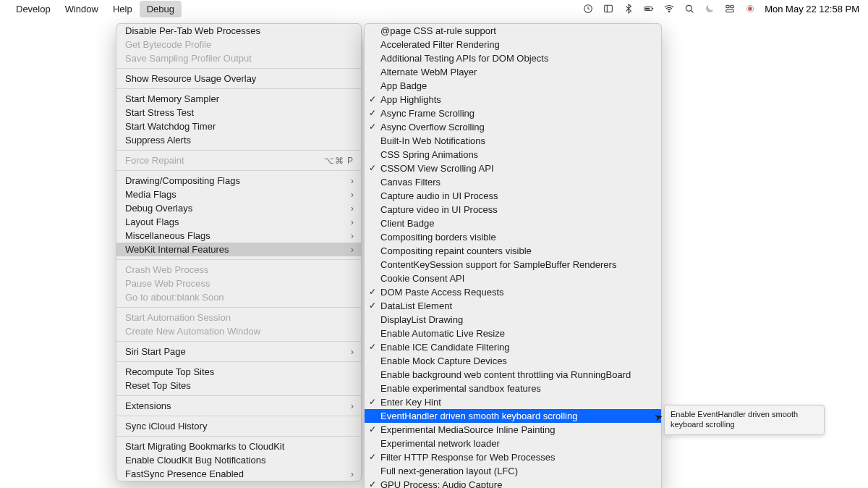  I want to click on feature-menu-item: ✓ Enable Automatic Live Resize, so click(513, 333).